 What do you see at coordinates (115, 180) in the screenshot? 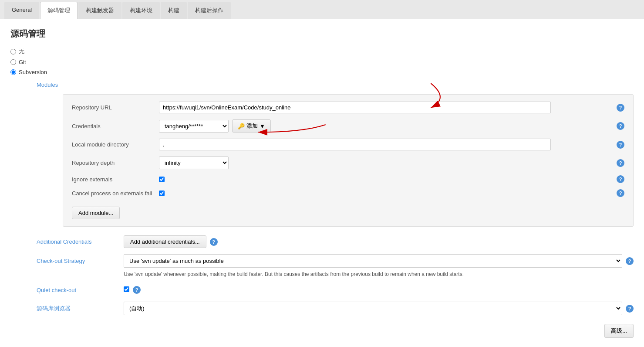
I see `ignore-externals-label: Ignore externals` at bounding box center [115, 180].